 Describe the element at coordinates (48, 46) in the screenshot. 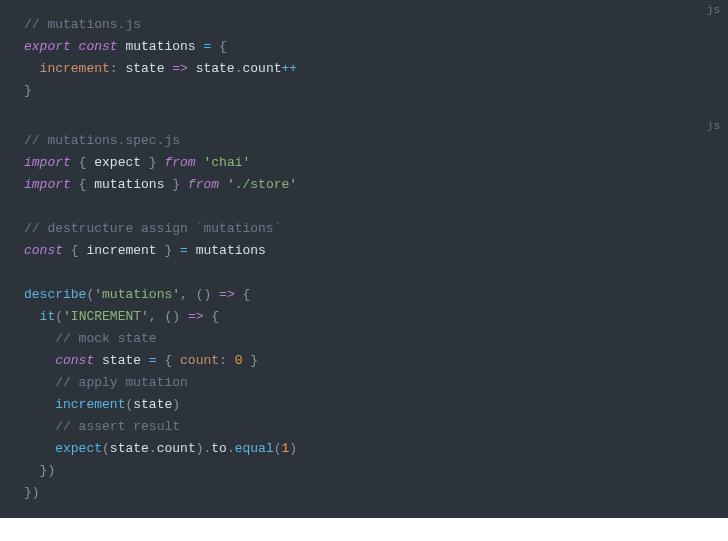

I see `code-token: export` at that location.